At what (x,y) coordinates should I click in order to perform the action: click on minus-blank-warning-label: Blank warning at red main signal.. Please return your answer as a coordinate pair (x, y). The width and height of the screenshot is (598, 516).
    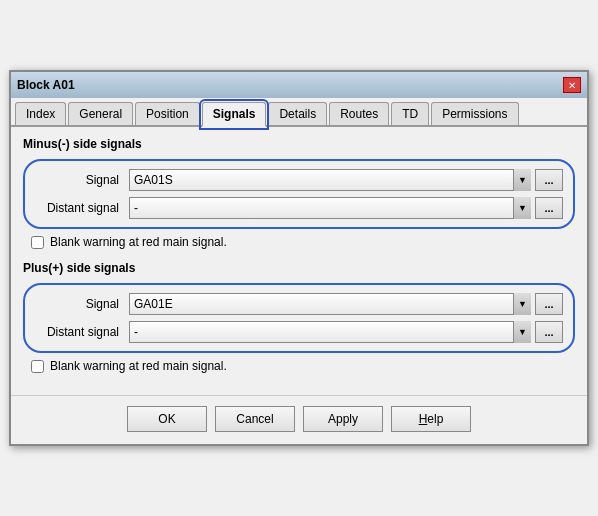
    Looking at the image, I should click on (138, 242).